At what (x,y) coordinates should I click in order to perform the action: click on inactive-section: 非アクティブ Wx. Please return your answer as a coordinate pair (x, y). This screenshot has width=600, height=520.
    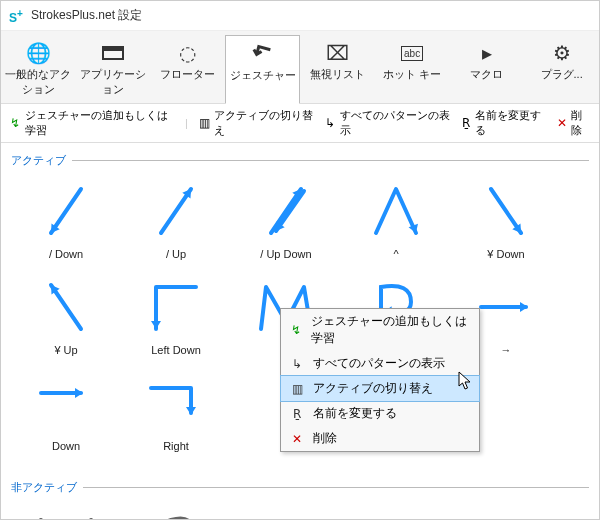
    Looking at the image, I should click on (300, 495).